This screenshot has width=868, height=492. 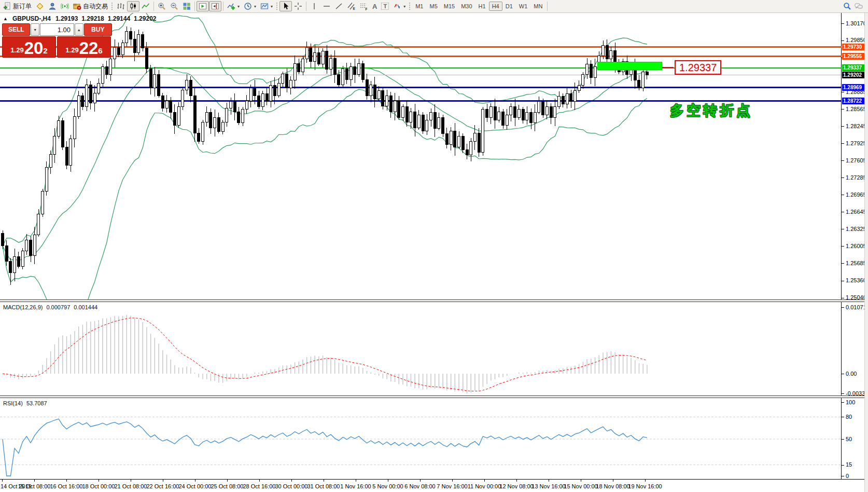 What do you see at coordinates (7, 6) in the screenshot?
I see `new-order-icon` at bounding box center [7, 6].